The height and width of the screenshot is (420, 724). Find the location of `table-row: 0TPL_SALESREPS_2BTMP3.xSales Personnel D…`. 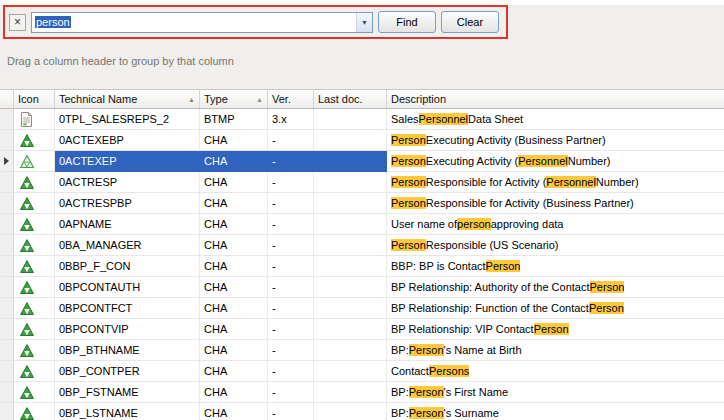

table-row: 0TPL_SALESREPS_2BTMP3.xSales Personnel D… is located at coordinates (362, 120).